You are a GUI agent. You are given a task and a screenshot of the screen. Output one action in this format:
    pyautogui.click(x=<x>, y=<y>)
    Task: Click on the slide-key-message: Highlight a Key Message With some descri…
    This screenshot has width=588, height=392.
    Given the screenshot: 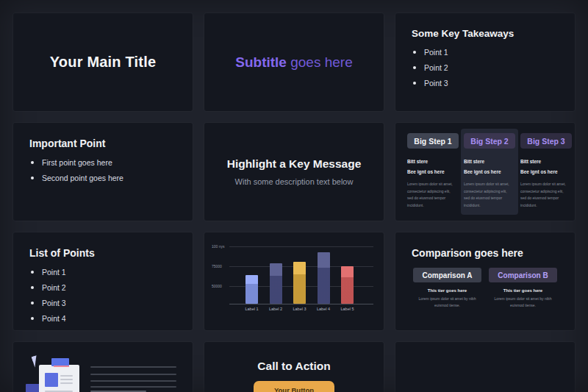 What is the action you would take?
    pyautogui.click(x=294, y=172)
    